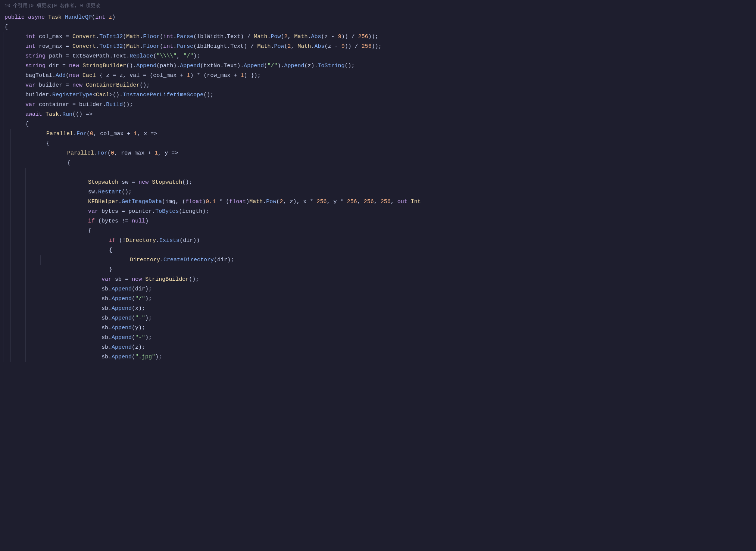 The image size is (756, 551). I want to click on line-content: sb.Append(x);, so click(394, 309).